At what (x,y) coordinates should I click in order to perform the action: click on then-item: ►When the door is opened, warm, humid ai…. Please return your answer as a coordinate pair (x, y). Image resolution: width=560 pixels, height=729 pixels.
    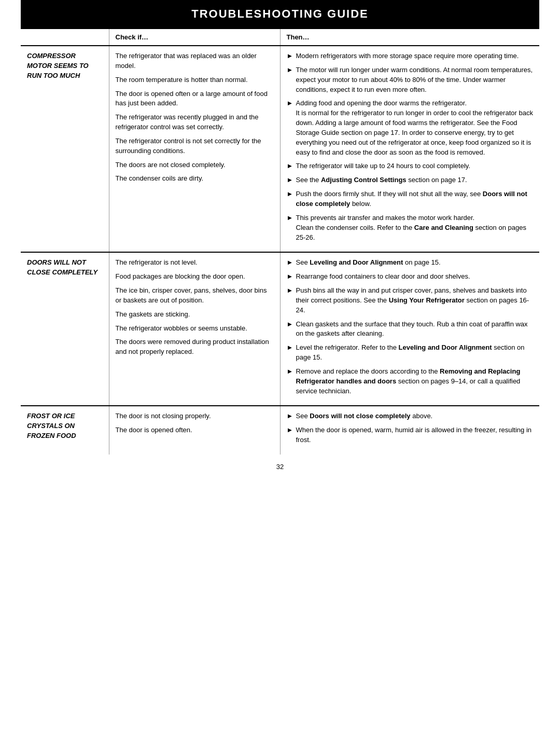
    Looking at the image, I should click on (410, 435).